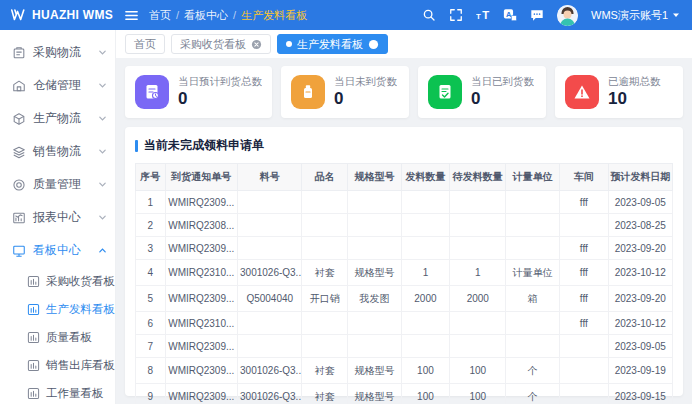 This screenshot has width=692, height=404. Describe the element at coordinates (404, 346) in the screenshot. I see `table-row: 7WMIRQ2309...2023-09-05` at that location.